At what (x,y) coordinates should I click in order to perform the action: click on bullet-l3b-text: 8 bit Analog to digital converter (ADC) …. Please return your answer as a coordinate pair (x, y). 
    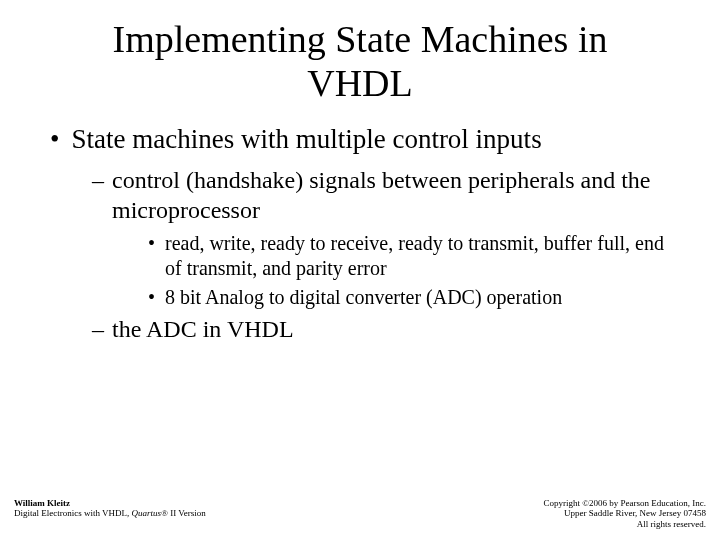
    Looking at the image, I should click on (364, 298).